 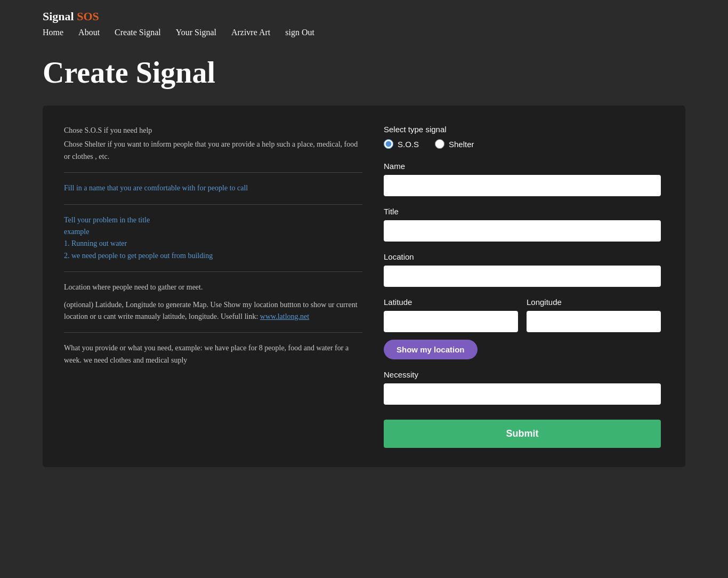 What do you see at coordinates (213, 244) in the screenshot?
I see `desc-title-line3: 1. Running out water` at bounding box center [213, 244].